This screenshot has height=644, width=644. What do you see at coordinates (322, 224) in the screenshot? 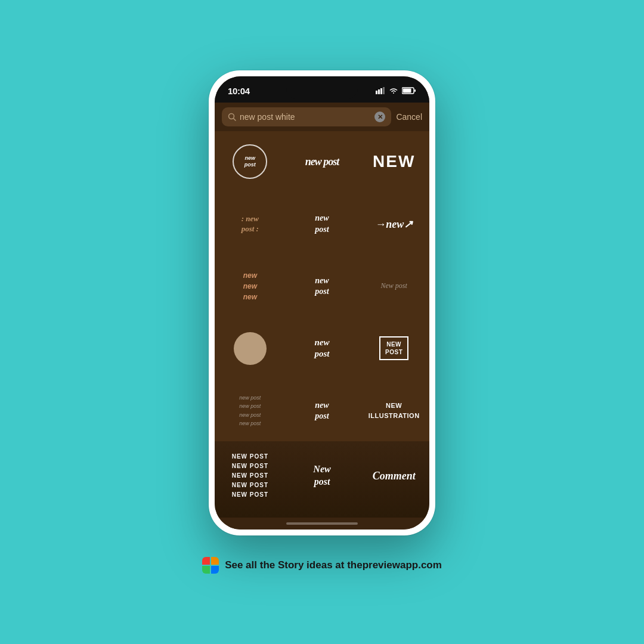
I see `sticker-cell-5: newpost` at bounding box center [322, 224].